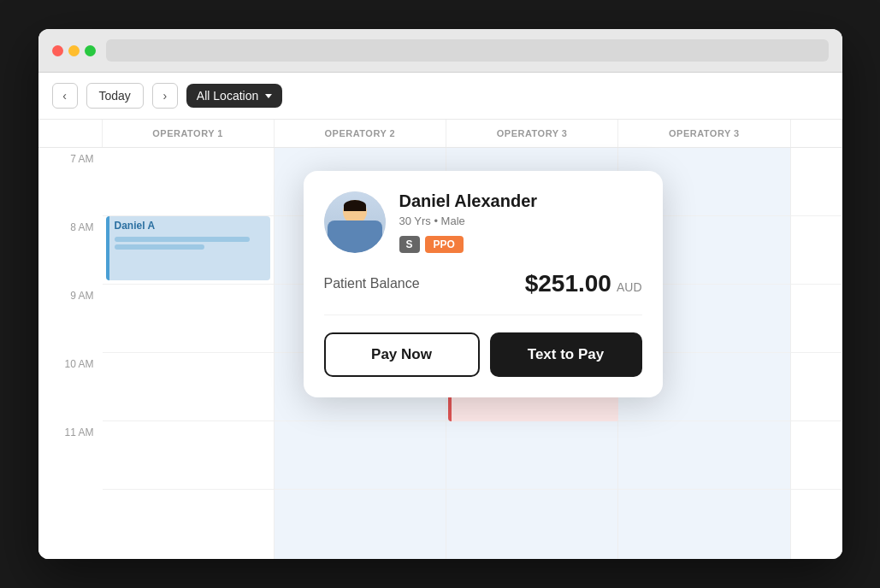 The image size is (880, 588). What do you see at coordinates (74, 51) in the screenshot?
I see `minimize-button` at bounding box center [74, 51].